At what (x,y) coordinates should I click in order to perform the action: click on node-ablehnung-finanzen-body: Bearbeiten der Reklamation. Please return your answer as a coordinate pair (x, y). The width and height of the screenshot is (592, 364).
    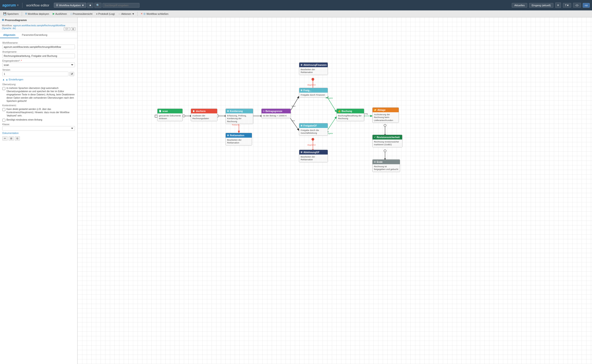
    Looking at the image, I should click on (313, 71).